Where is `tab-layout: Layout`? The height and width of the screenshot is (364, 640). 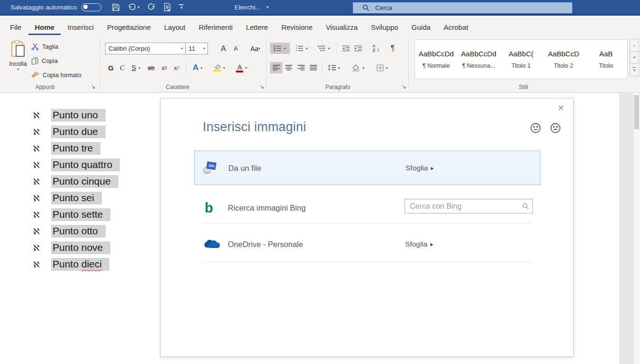 tab-layout: Layout is located at coordinates (174, 27).